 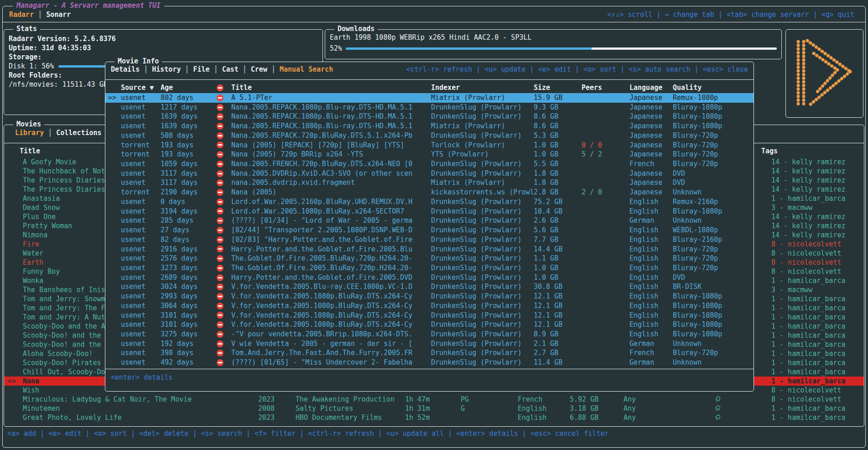 What do you see at coordinates (189, 88) in the screenshot?
I see `column-header-age: Age` at bounding box center [189, 88].